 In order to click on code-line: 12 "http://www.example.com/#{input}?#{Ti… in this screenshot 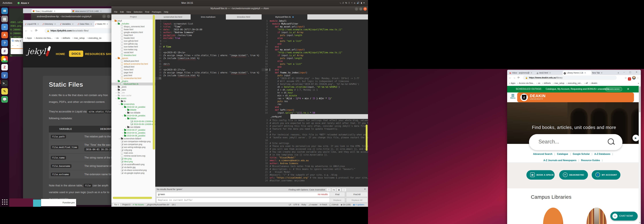, I will do `click(315, 52)`.